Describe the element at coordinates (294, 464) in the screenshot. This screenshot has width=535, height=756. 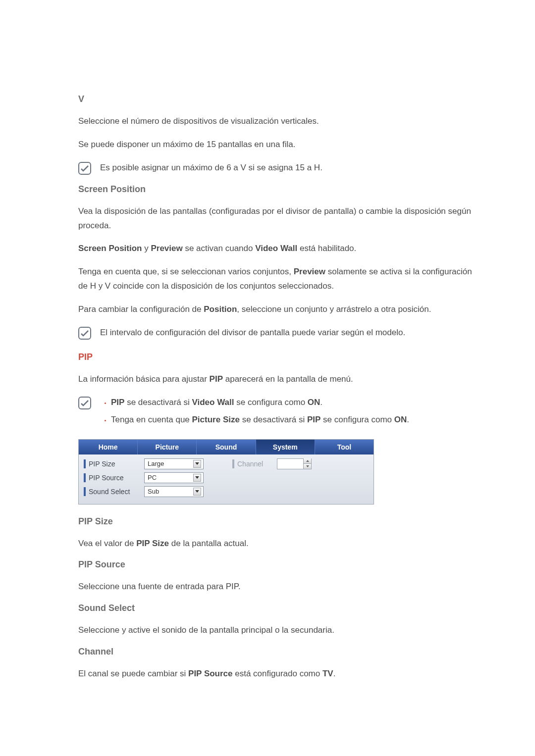
I see `spinner-channel` at that location.